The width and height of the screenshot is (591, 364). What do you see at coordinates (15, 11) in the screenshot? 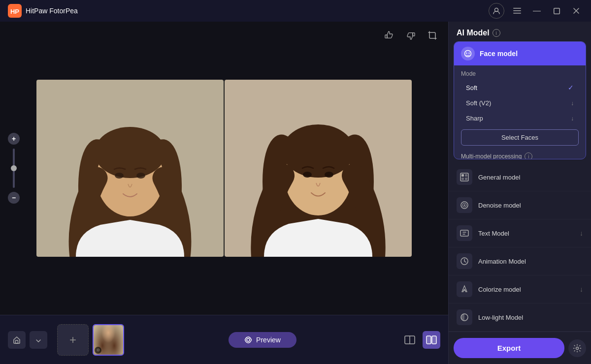
I see `app-logo: HP` at bounding box center [15, 11].